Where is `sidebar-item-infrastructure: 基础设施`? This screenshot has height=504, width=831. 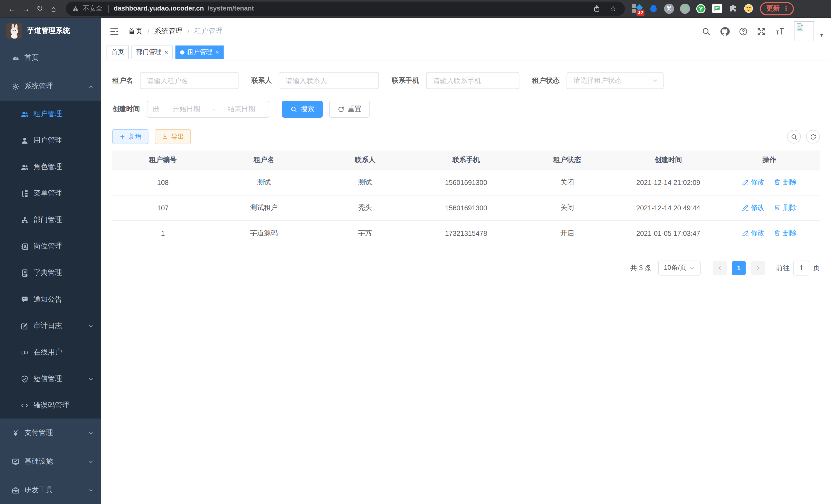
sidebar-item-infrastructure: 基础设施 is located at coordinates (51, 462).